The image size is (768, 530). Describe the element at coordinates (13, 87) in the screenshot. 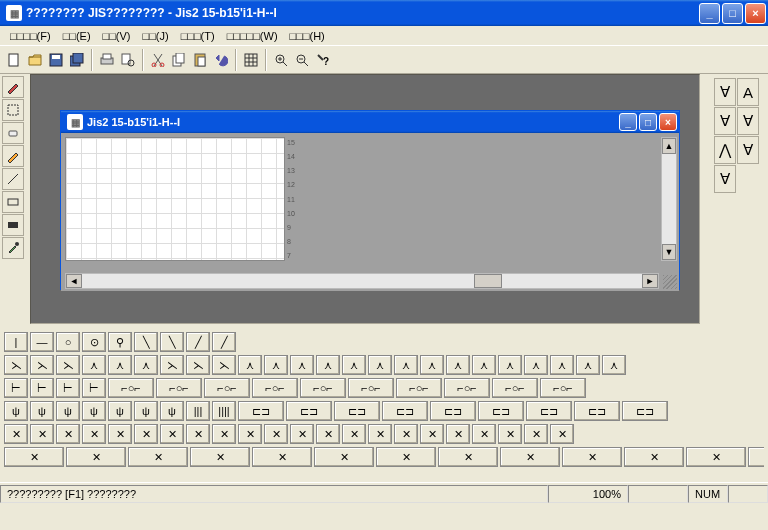

I see `brush-tool` at that location.